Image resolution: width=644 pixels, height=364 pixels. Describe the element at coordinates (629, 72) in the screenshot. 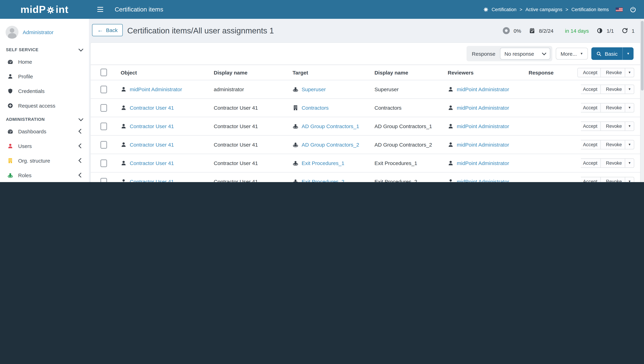

I see `bulk-more-actions-button: ▼` at that location.